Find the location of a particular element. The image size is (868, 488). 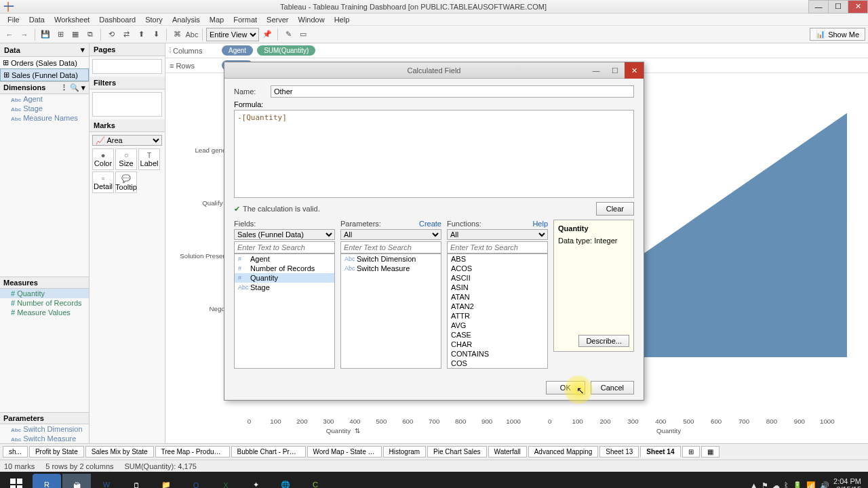

menu-help: Help is located at coordinates (342, 20).